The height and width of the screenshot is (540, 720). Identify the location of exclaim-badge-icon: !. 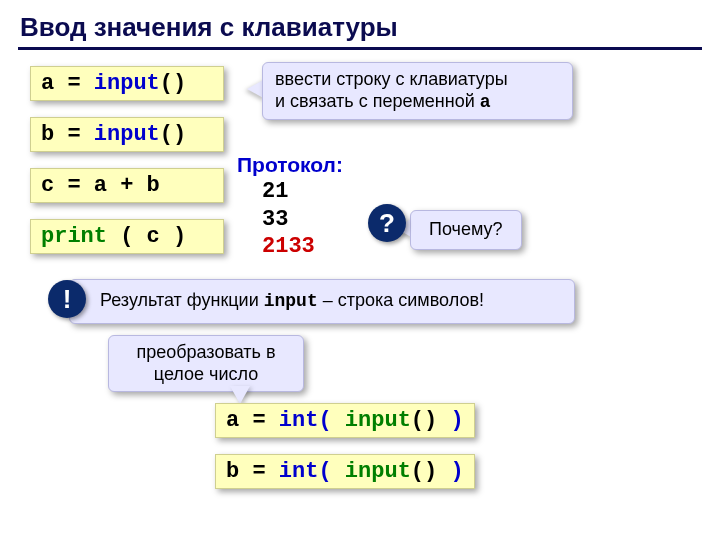
(67, 299).